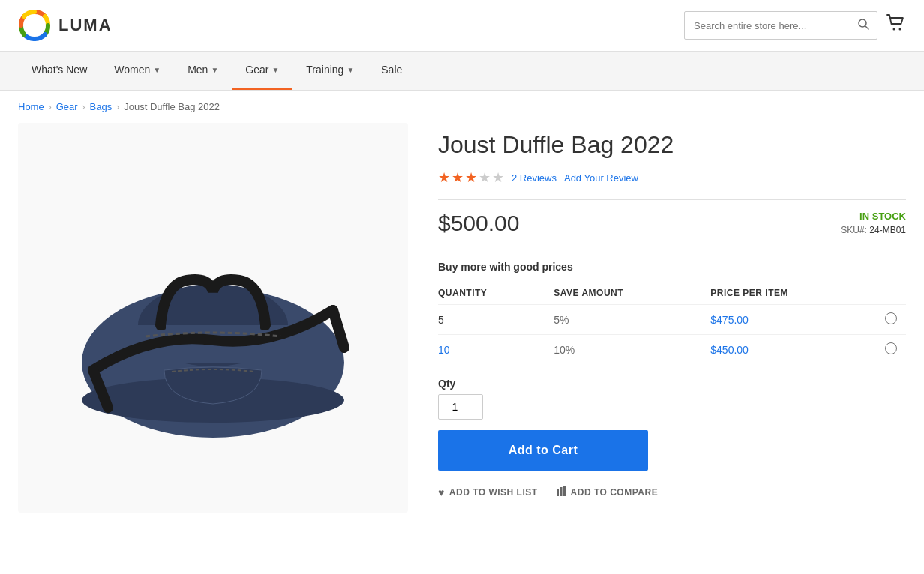 Image resolution: width=924 pixels, height=574 pixels. What do you see at coordinates (561, 492) in the screenshot?
I see `compare-icon` at bounding box center [561, 492].